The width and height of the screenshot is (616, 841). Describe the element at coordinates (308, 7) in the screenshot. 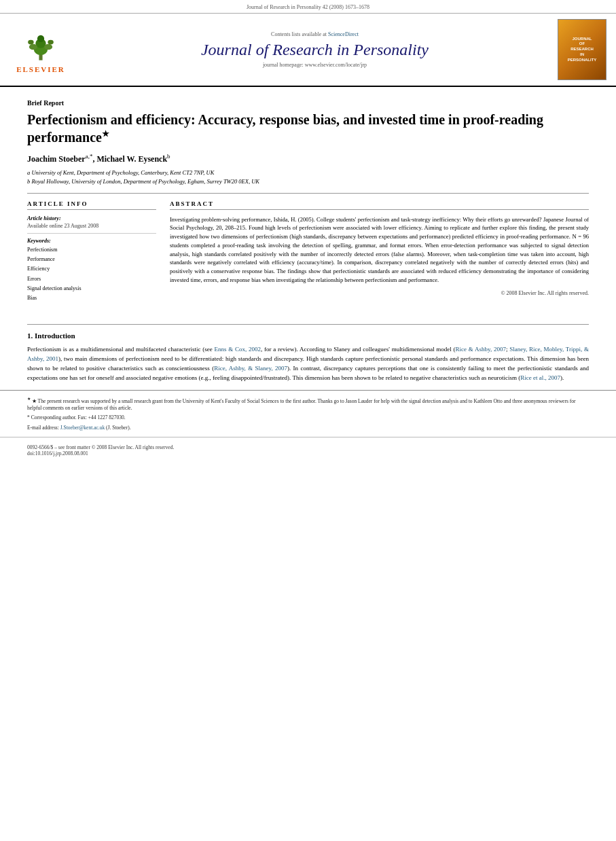

I see `journal-top-bar: Journal of Research in Personality 42 (2…` at that location.